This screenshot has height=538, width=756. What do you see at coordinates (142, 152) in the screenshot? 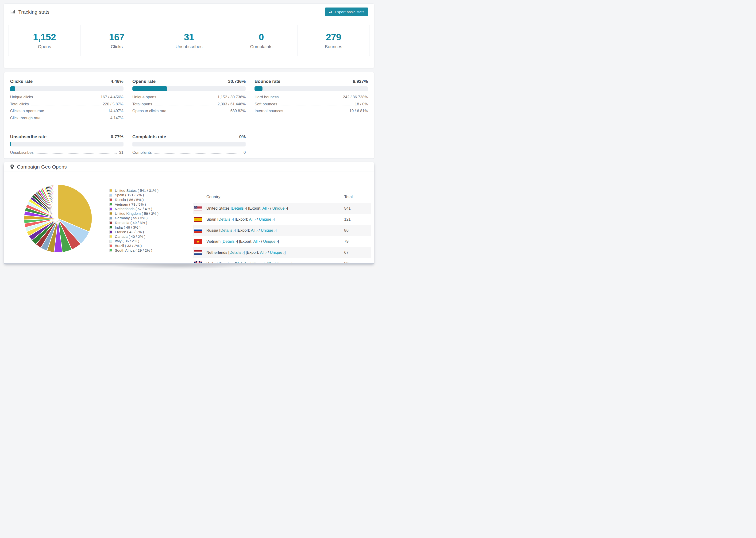
I see `rate-row-label: Complaints` at bounding box center [142, 152].